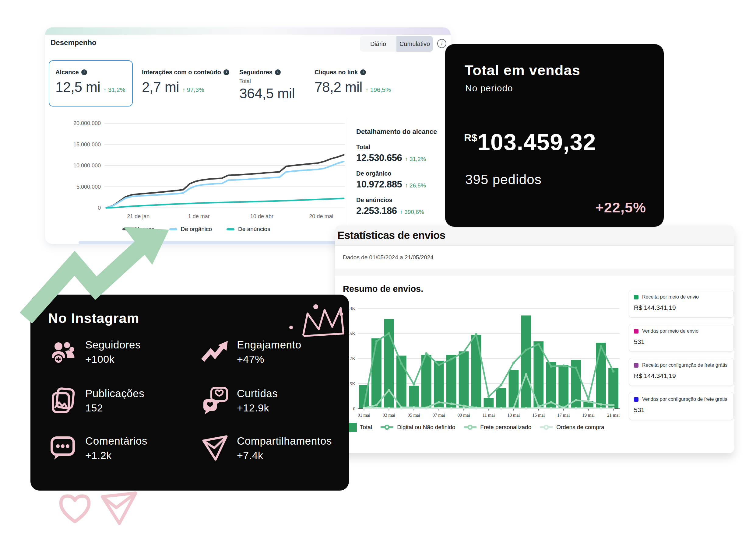 This screenshot has width=756, height=542. Describe the element at coordinates (360, 427) in the screenshot. I see `legend-item-total: Total` at that location.